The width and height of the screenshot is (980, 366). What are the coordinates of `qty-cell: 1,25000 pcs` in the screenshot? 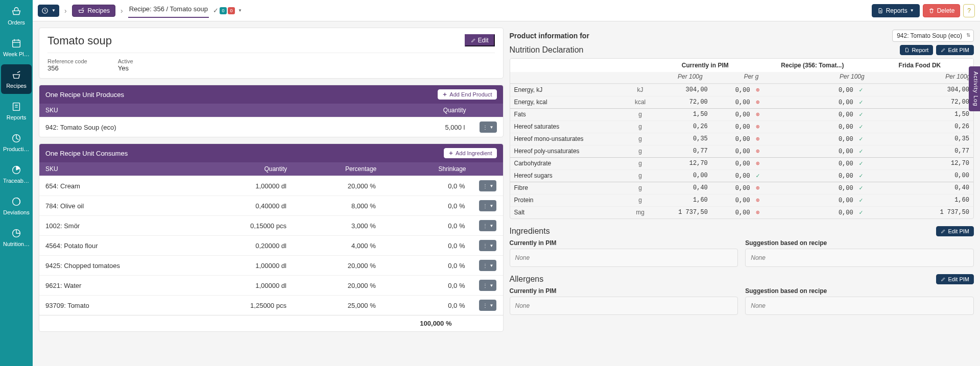 It's located at (242, 305).